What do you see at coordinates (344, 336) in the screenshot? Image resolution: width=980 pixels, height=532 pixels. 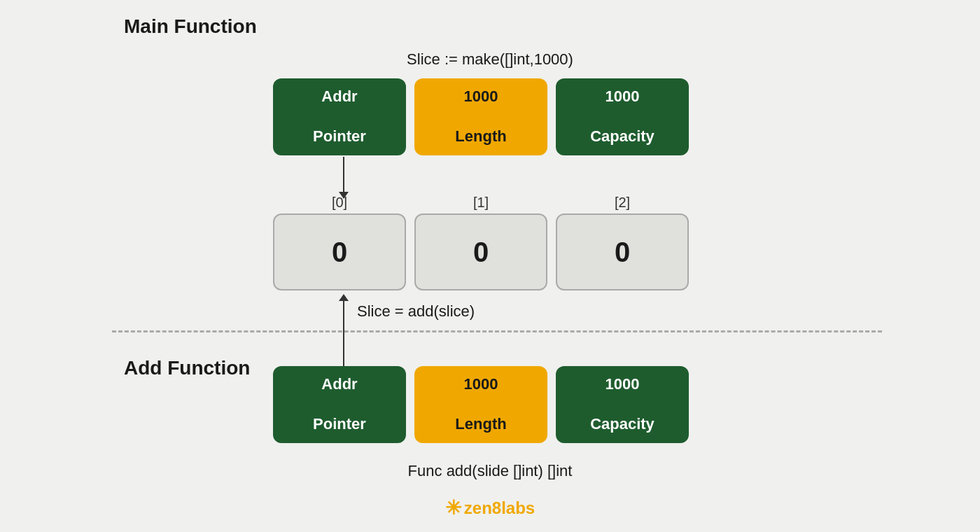 I see `arrow-line-up` at bounding box center [344, 336].